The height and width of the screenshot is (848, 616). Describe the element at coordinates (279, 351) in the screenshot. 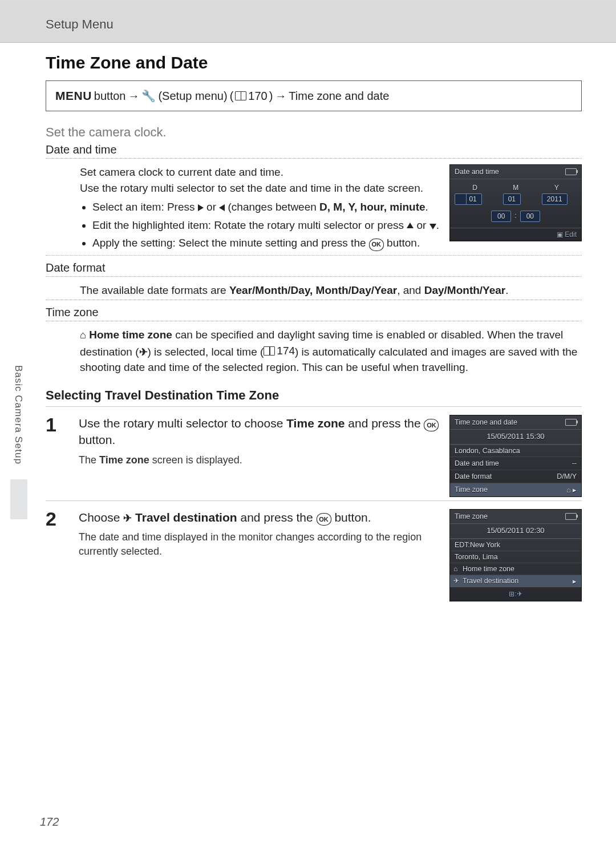

I see `manual-ref: 174` at that location.